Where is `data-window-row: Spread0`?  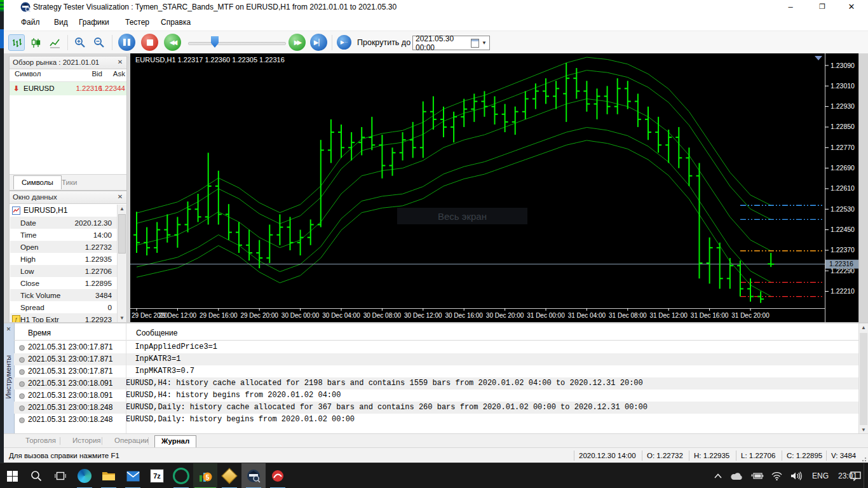 data-window-row: Spread0 is located at coordinates (64, 308).